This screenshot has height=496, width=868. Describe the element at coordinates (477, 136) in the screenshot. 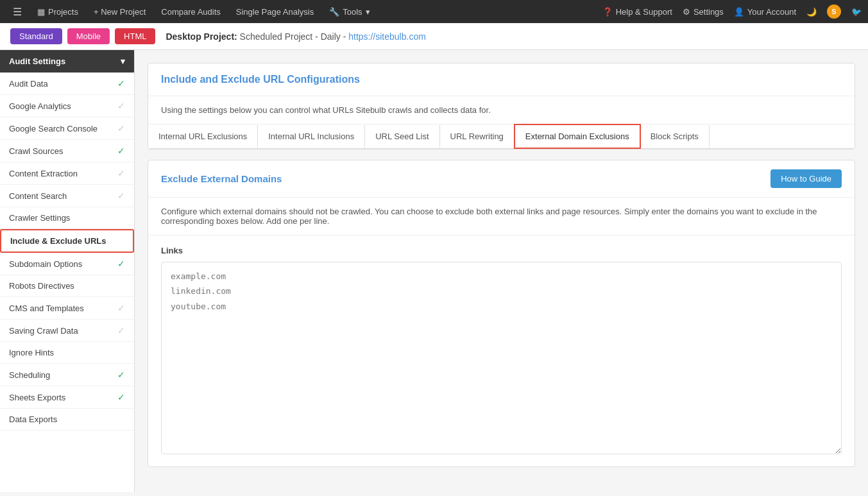

I see `tab-url-rewriting: URL Rewriting` at that location.